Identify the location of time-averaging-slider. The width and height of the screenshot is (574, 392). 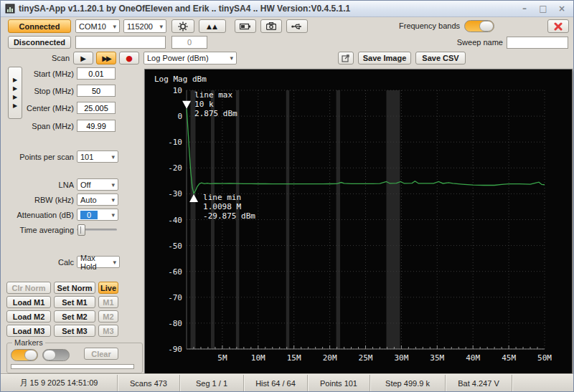
(97, 229).